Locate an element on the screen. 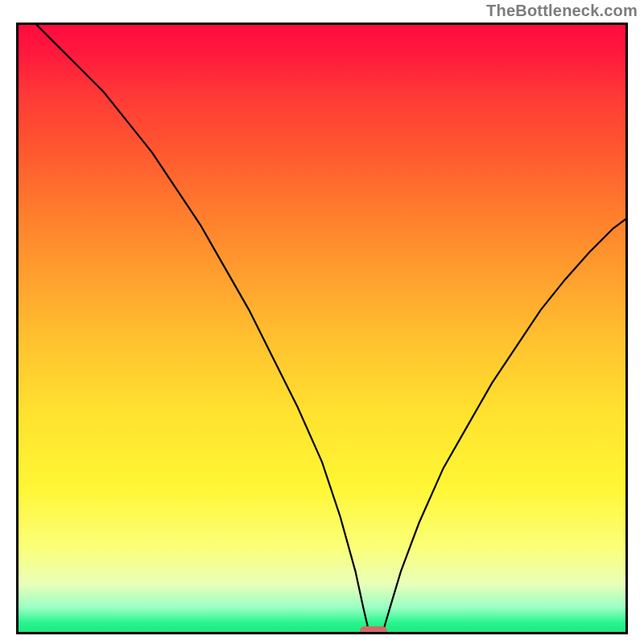  optimal-point-marker is located at coordinates (374, 630).